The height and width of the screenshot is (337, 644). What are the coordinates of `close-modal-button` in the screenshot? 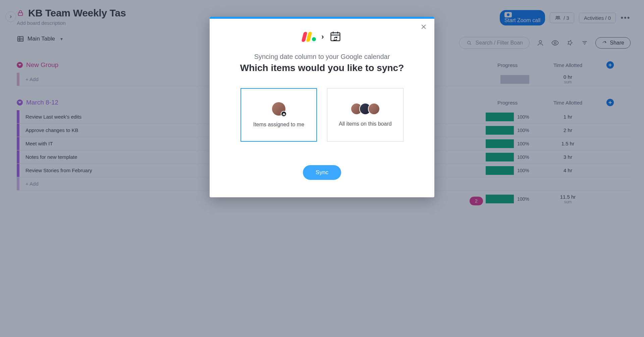 It's located at (424, 28).